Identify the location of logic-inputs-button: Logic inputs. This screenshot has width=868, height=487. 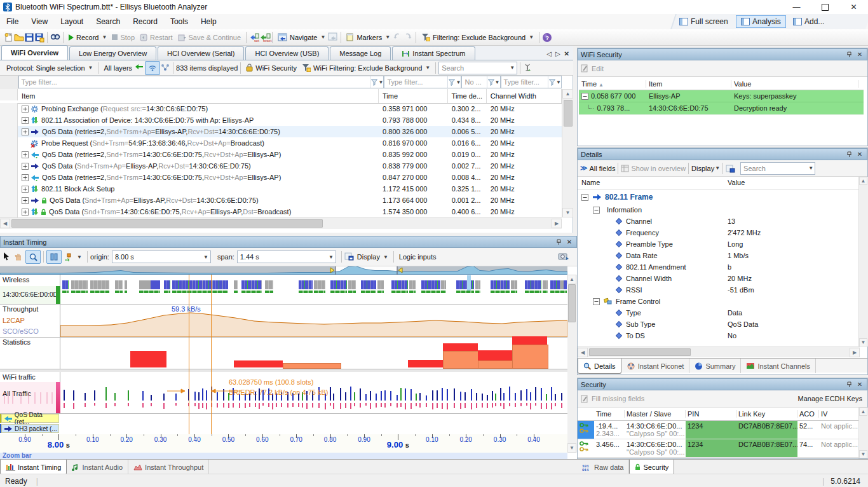
(418, 257).